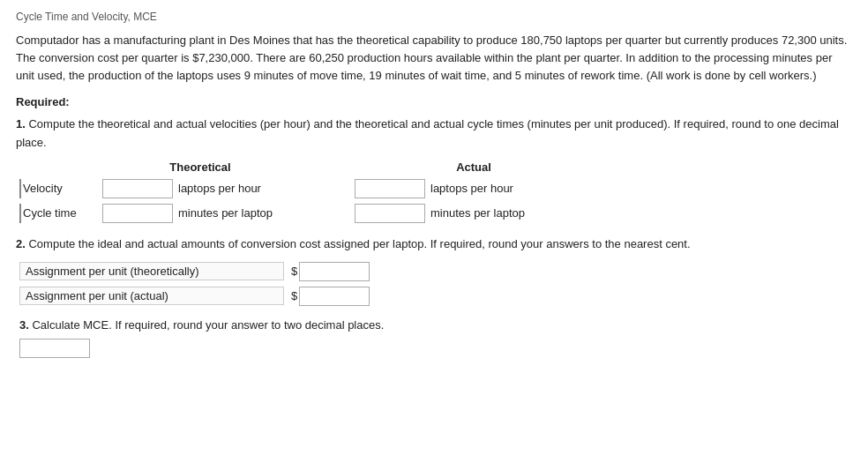 The image size is (868, 470). Describe the element at coordinates (434, 192) in the screenshot. I see `velocity-cycle-table: Theoretical Actual Velocity laptops per …` at that location.